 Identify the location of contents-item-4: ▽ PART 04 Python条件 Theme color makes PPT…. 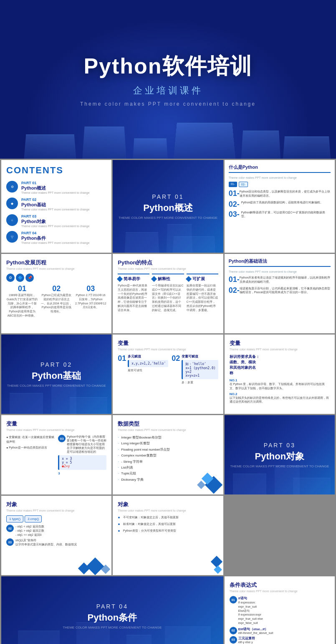
(56, 238).